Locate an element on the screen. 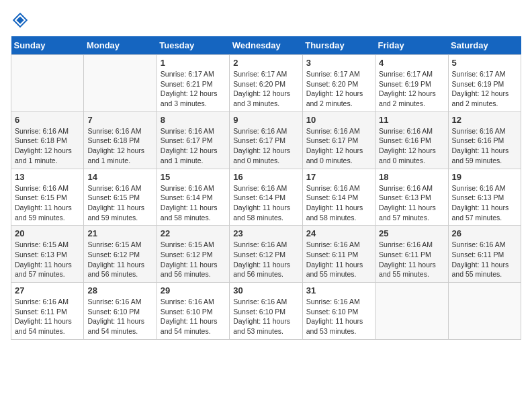  calendar-cell: 18Sunrise: 6:16 AM Sunset: 6:13 PM Dayli… is located at coordinates (412, 197).